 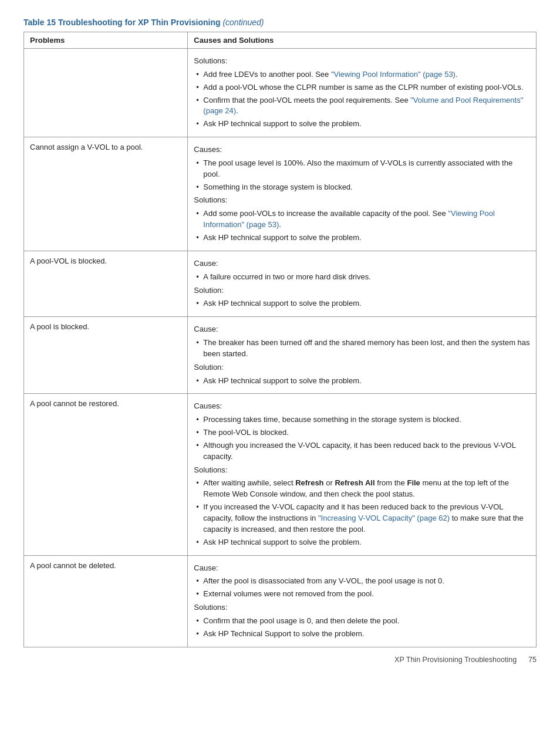 What do you see at coordinates (280, 660) in the screenshot?
I see `page-footer: XP Thin Provisioning Troubleshooting 75` at bounding box center [280, 660].